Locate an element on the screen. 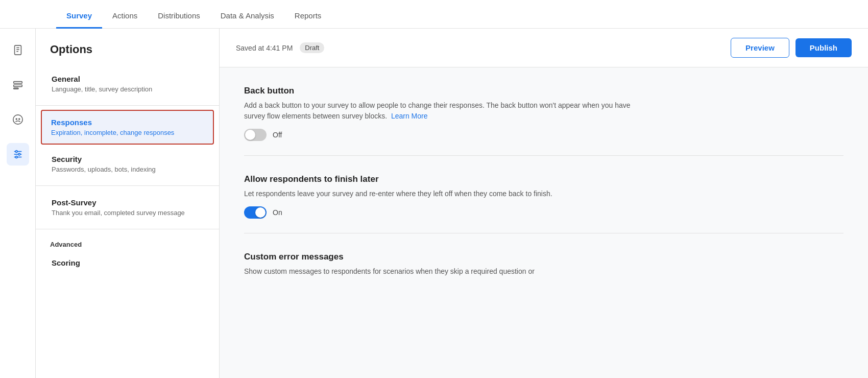 The image size is (868, 378). nav-tab-data-analysis: Data & Analysis is located at coordinates (247, 20).